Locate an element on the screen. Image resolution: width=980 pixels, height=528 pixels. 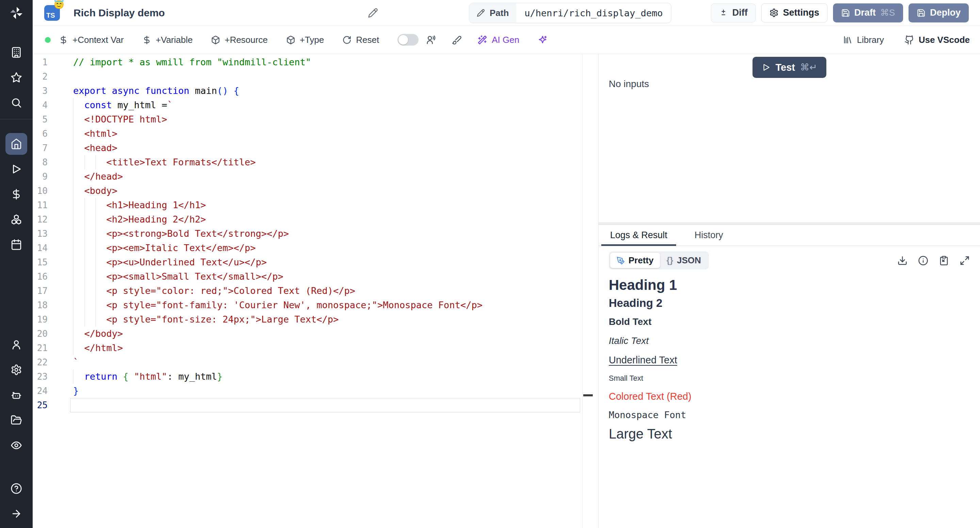
code-line-10: 10 <body> is located at coordinates (307, 191).